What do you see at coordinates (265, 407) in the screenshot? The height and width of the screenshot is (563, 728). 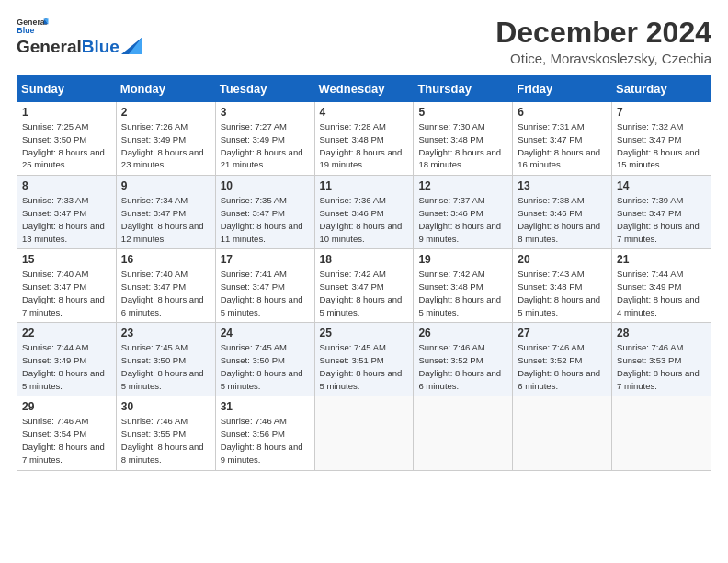 I see `day-number: 31` at bounding box center [265, 407].